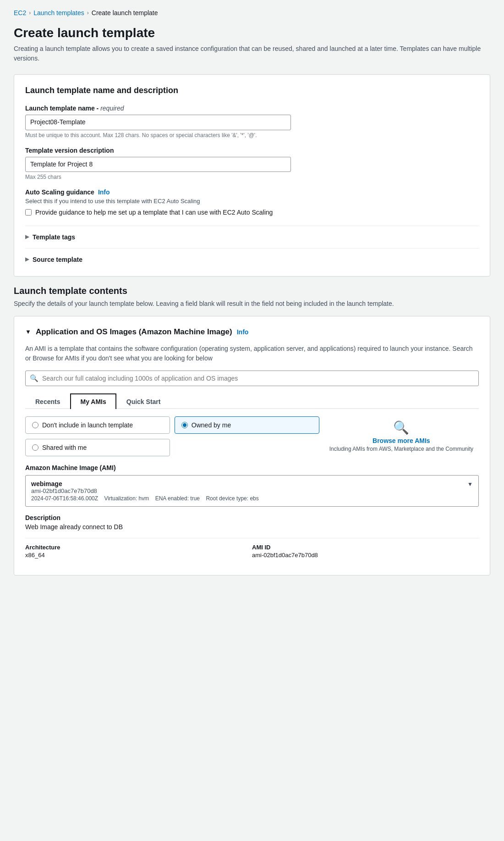  I want to click on ami-section-triangle-icon: ▼, so click(28, 332).